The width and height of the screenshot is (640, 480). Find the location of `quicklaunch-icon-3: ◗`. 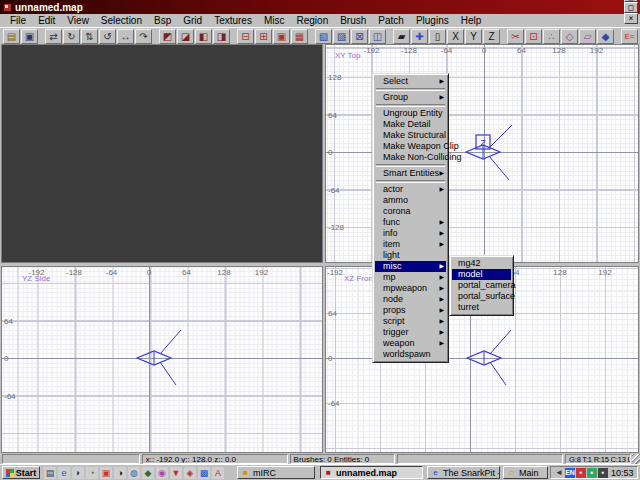

quicklaunch-icon-3: ◗ is located at coordinates (78, 473).